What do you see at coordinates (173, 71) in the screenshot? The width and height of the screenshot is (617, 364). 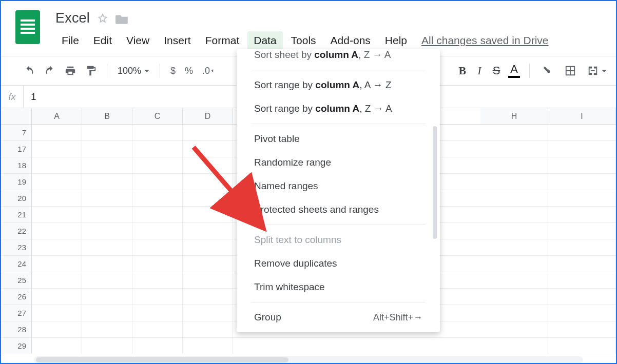 I see `currency-button: $` at bounding box center [173, 71].